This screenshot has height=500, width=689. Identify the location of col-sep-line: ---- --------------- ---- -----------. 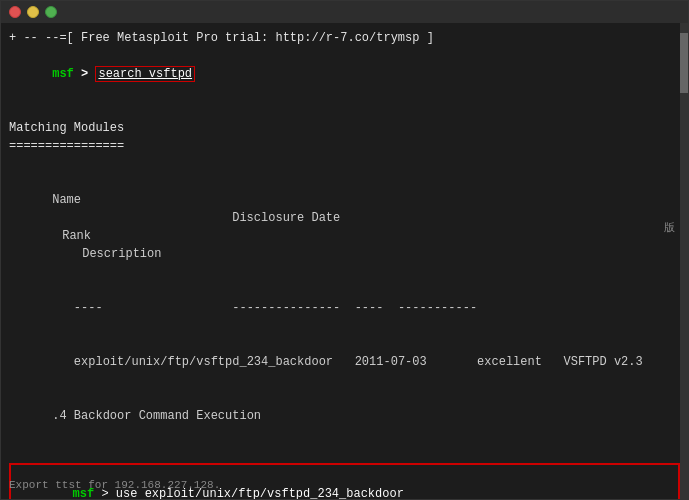
(344, 308).